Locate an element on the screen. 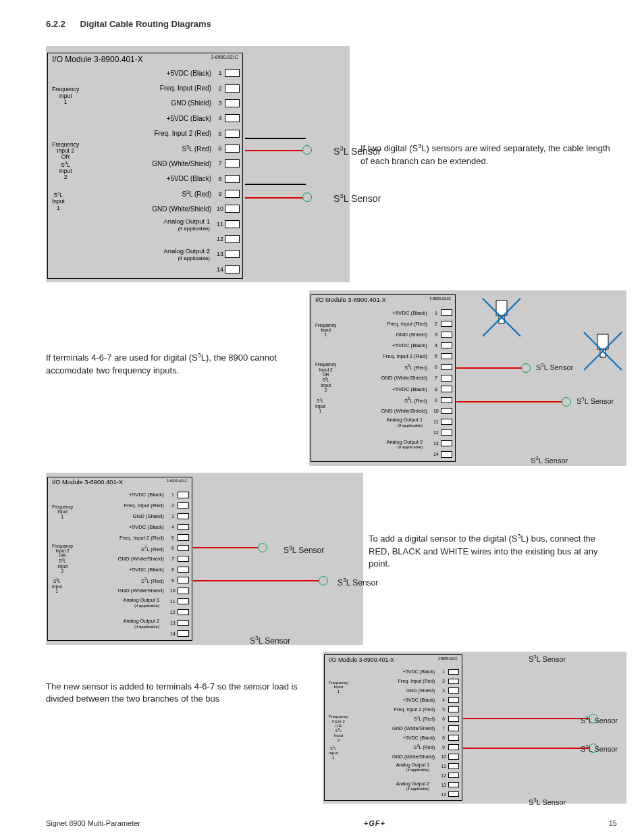  terminal-number: 10 is located at coordinates (173, 590).